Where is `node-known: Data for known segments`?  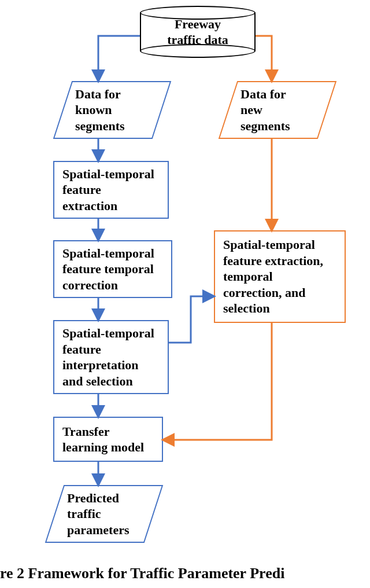
node-known: Data for known segments is located at coordinates (112, 110).